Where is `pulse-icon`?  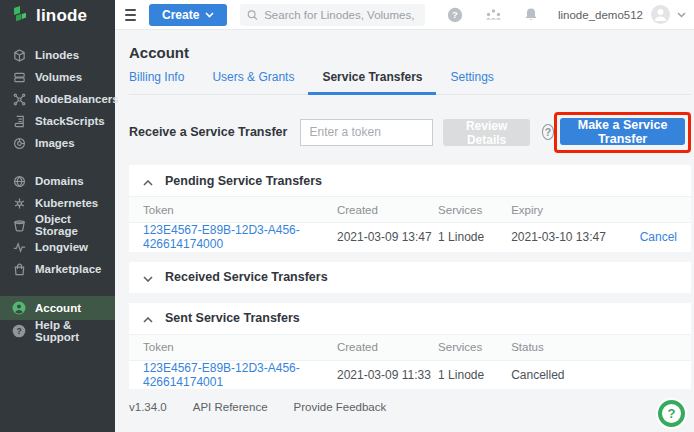 pulse-icon is located at coordinates (19, 247).